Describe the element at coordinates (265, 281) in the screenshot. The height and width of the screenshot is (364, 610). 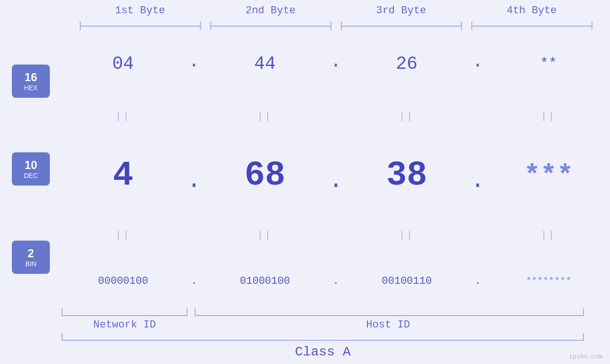
I see `bin-byte2: 01000100` at that location.